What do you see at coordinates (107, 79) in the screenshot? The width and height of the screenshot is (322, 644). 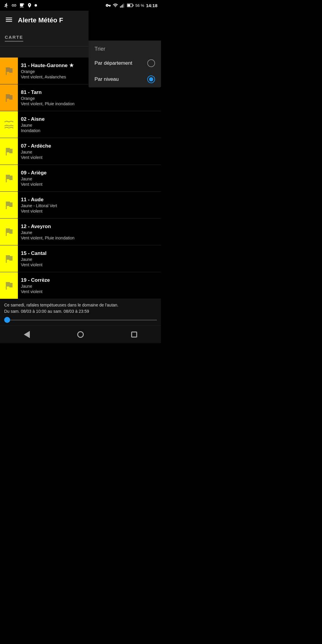 I see `sort-level-label: Par niveau` at bounding box center [107, 79].